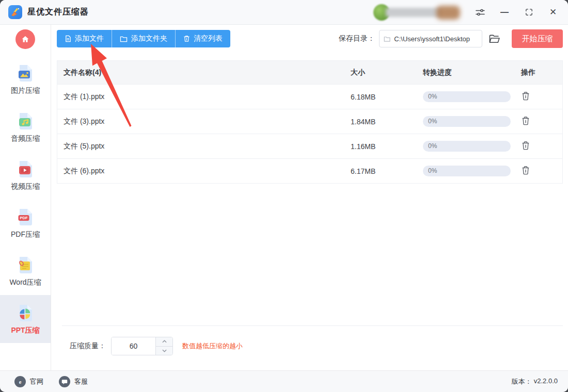 The height and width of the screenshot is (392, 568). Describe the element at coordinates (529, 12) in the screenshot. I see `maximize-icon` at that location.